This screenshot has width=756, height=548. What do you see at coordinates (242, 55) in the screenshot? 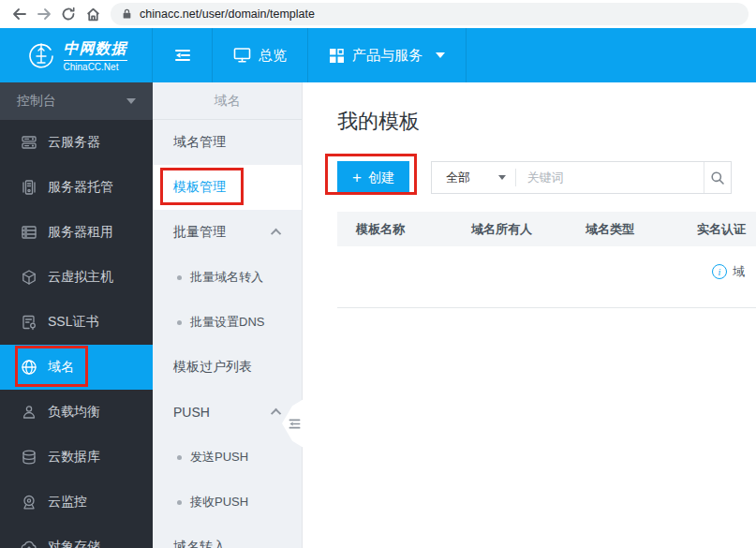
I see `monitor-icon` at bounding box center [242, 55].